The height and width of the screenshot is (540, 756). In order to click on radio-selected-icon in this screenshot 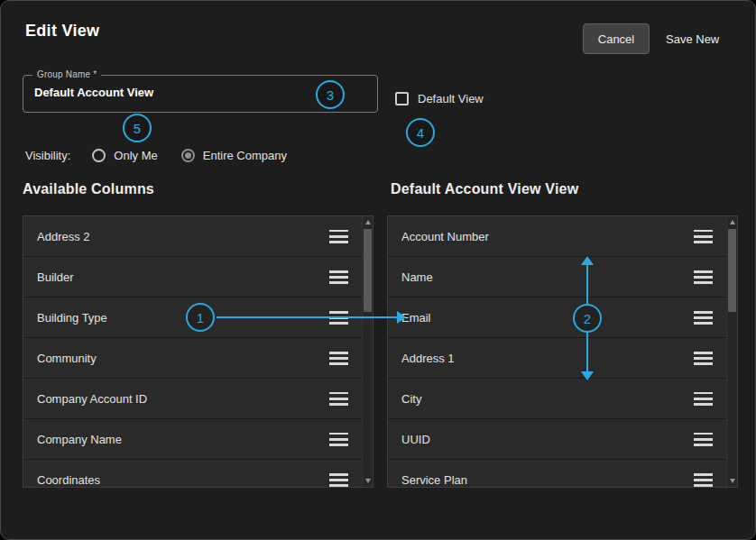, I will do `click(188, 155)`.